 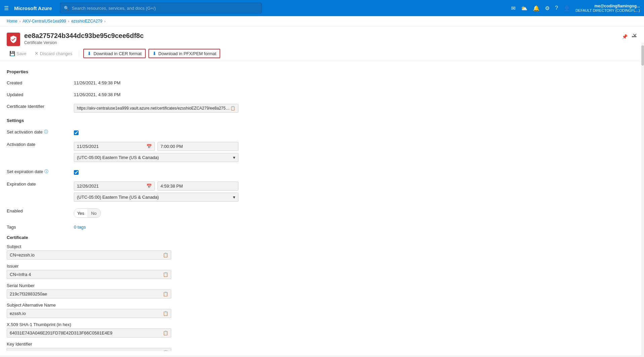 I want to click on issuer-value: CN=Infra 4, so click(x=20, y=274).